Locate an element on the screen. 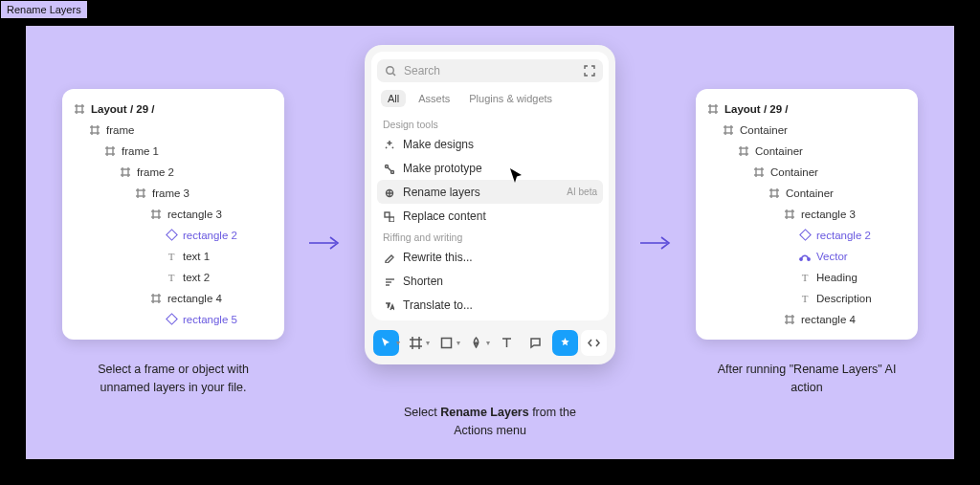 Image resolution: width=980 pixels, height=485 pixels. layer-row: Ttext 2 is located at coordinates (173, 277).